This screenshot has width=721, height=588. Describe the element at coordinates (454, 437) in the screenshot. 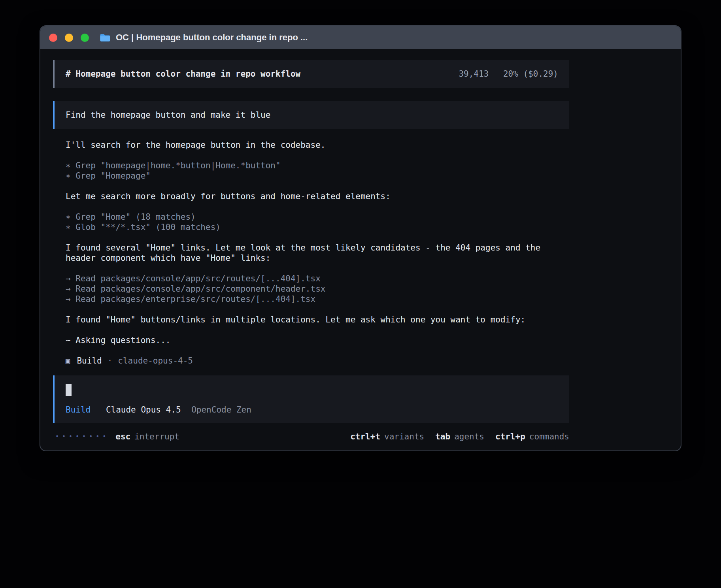

I see `status-bar-right: ctrl+t variants tab agents ctrl+p comman…` at that location.